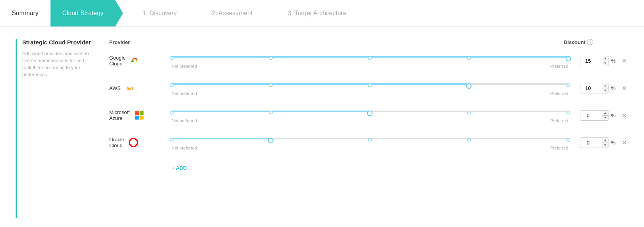  Describe the element at coordinates (179, 168) in the screenshot. I see `add-provider-button: + ADD` at that location.